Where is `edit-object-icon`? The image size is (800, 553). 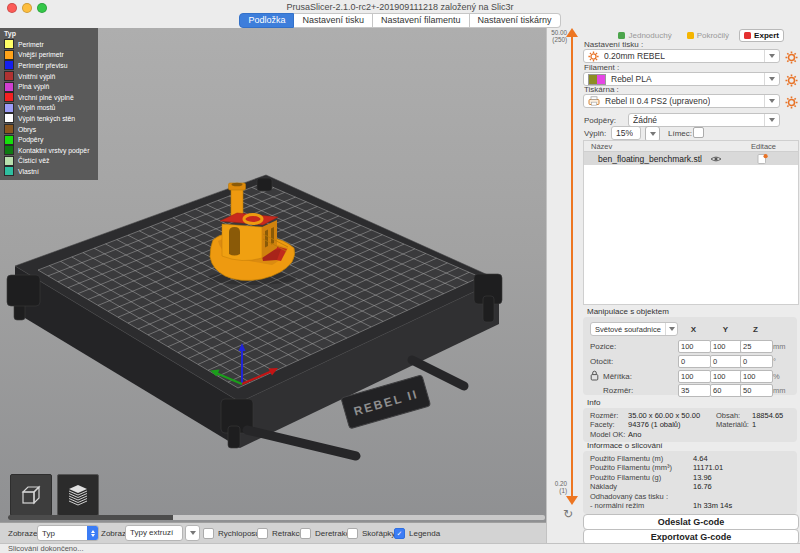 edit-object-icon is located at coordinates (762, 158).